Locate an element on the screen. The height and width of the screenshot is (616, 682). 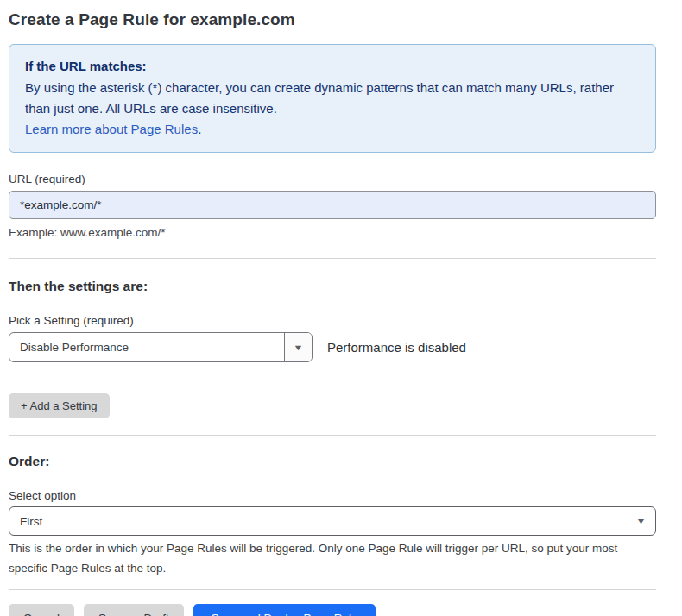
footer-actions: Cancel Save as Draft Save and Deploy Pag… is located at coordinates (332, 610).